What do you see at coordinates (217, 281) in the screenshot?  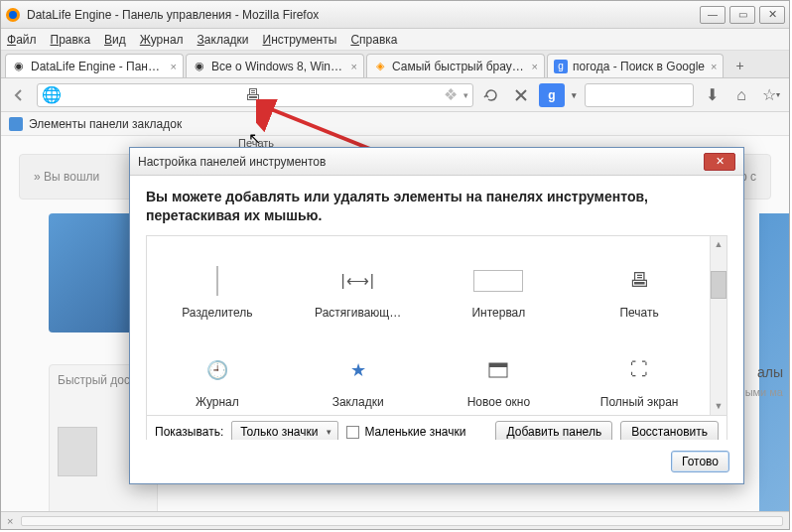 I see `palette-item-separator: Разделитель` at bounding box center [217, 281].